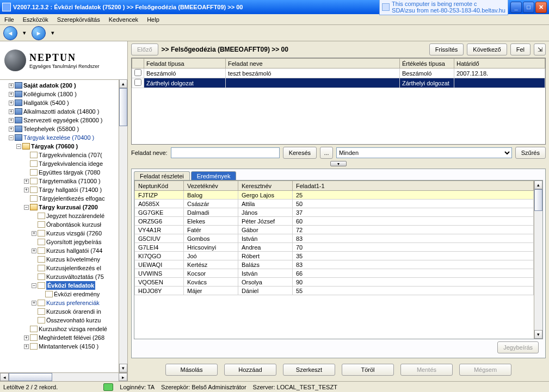 Image resolution: width=549 pixels, height=392 pixels. What do you see at coordinates (326, 153) in the screenshot?
I see `search-more-button: ...` at bounding box center [326, 153].